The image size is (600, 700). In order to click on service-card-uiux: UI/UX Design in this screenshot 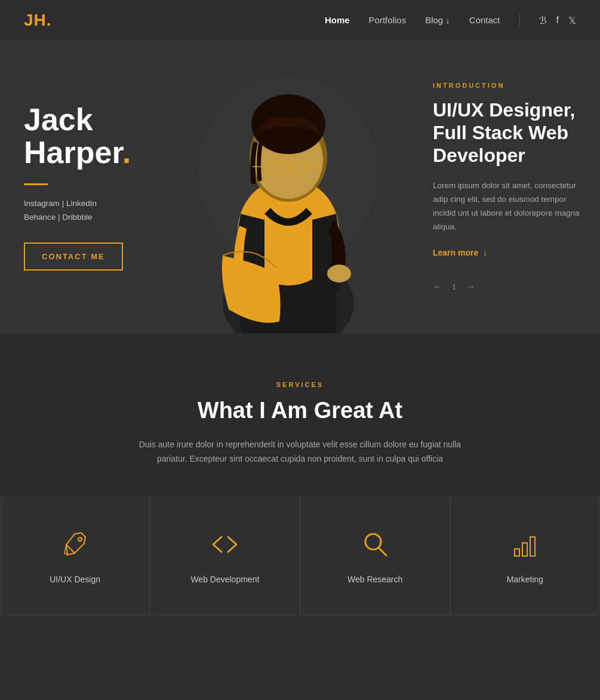, I will do `click(75, 556)`.